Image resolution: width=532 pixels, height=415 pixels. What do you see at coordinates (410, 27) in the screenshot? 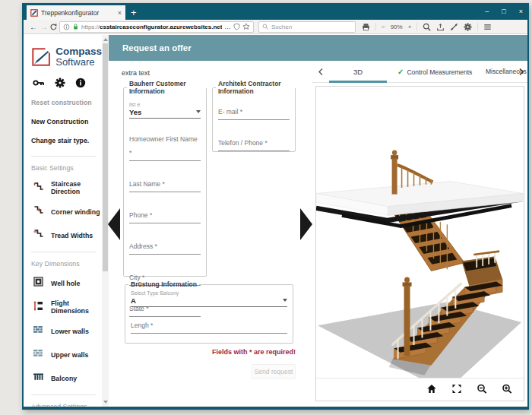
I see `zoom-in-button: +` at bounding box center [410, 27].